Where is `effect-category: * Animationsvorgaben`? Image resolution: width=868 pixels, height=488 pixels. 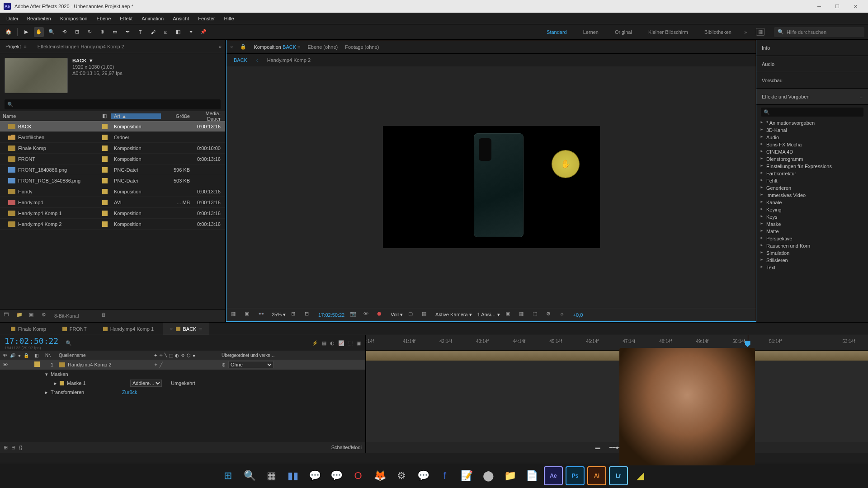
effect-category: * Animationsvorgaben is located at coordinates (812, 123).